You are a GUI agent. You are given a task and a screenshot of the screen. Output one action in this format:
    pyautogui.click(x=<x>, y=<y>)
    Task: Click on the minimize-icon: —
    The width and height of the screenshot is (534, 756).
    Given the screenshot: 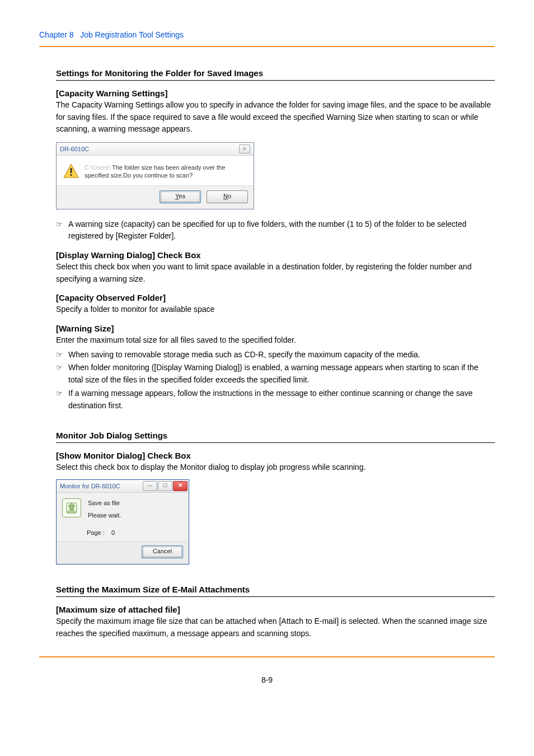 What is the action you would take?
    pyautogui.click(x=150, y=486)
    